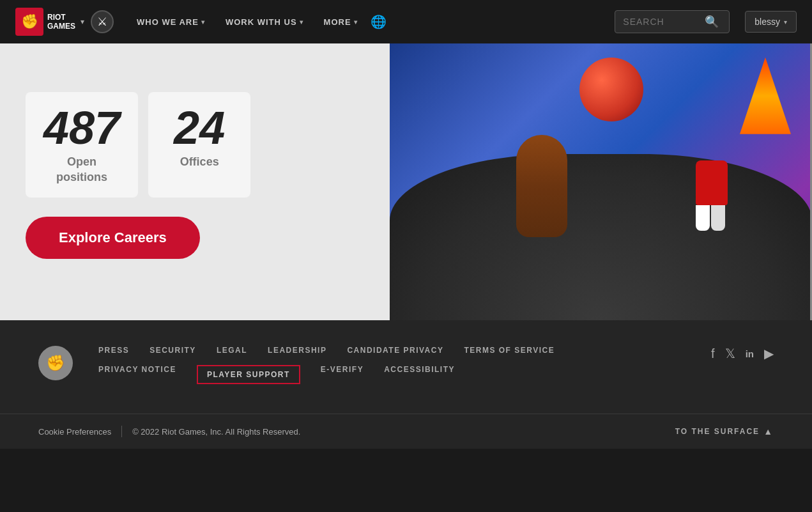 This screenshot has height=512, width=812. What do you see at coordinates (611, 89) in the screenshot?
I see `scene-sphere` at bounding box center [611, 89].